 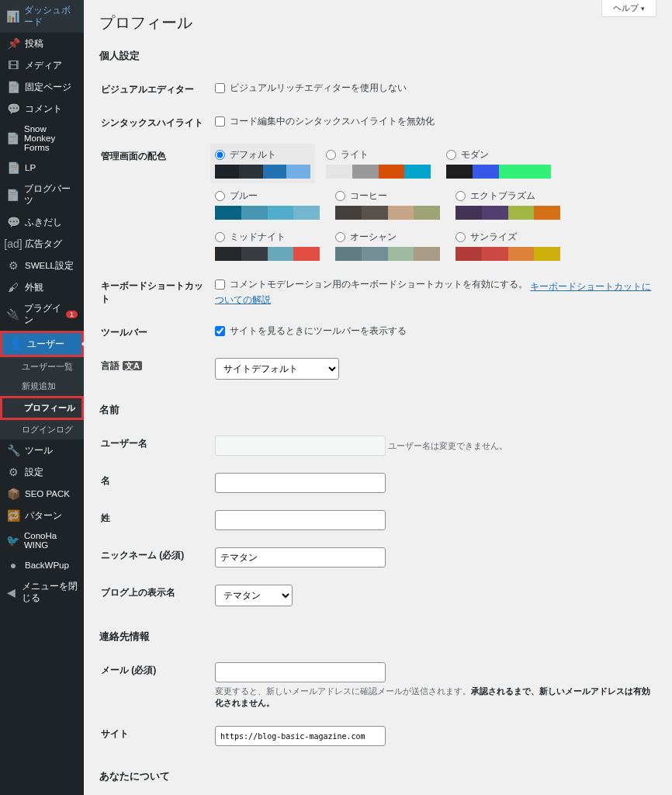 What do you see at coordinates (51, 138) in the screenshot?
I see `menu-label: Snow Monkey Forms` at bounding box center [51, 138].